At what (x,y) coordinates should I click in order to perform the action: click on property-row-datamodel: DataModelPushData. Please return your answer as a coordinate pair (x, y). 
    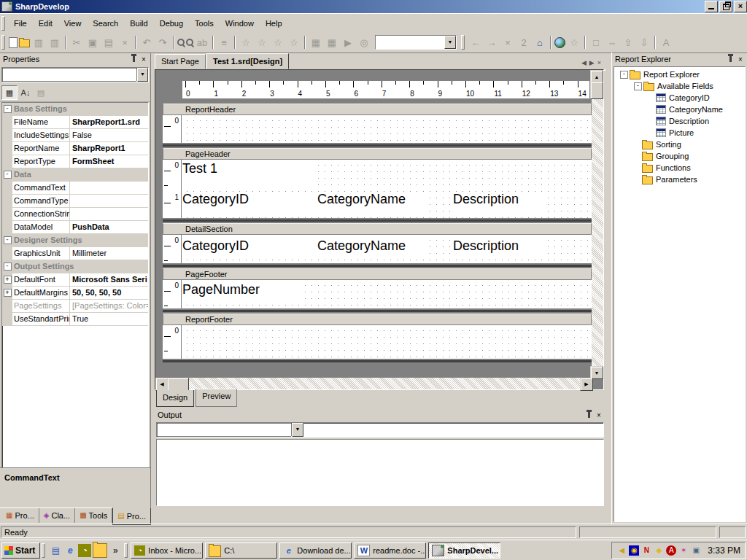
    Looking at the image, I should click on (75, 228).